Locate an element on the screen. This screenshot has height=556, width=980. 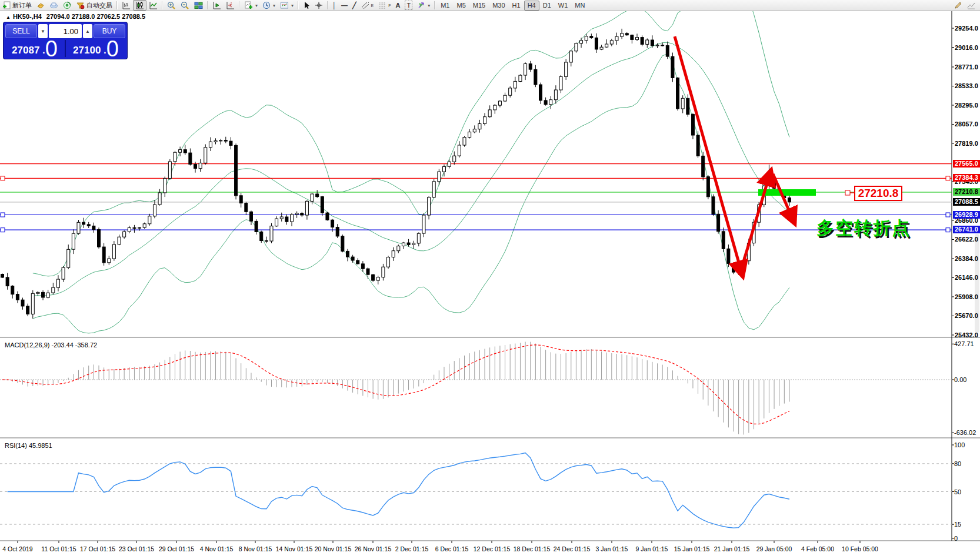
indicators-dropdown-arrow: ▾ is located at coordinates (256, 6).